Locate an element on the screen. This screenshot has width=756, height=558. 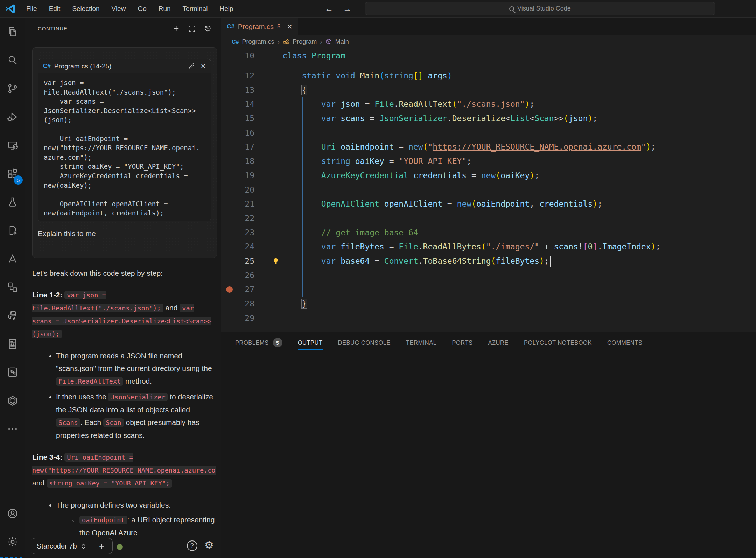
activity-item-terraform is located at coordinates (13, 372).